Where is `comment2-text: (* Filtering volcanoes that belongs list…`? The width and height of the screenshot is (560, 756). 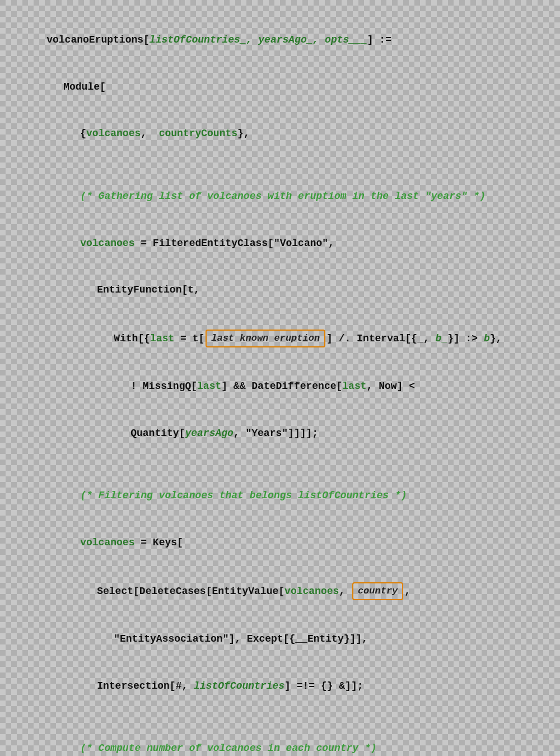
comment2-text: (* Filtering volcanoes that belongs list… is located at coordinates (243, 495).